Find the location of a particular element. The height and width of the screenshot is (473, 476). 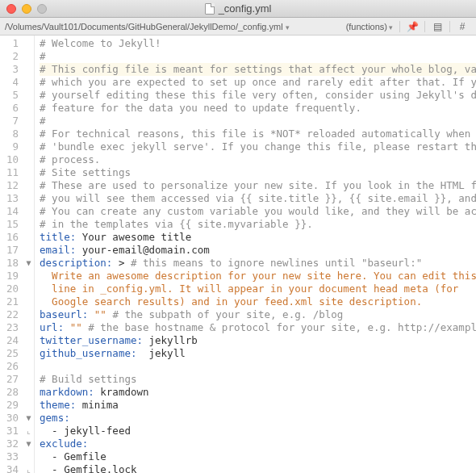

navigation-toolbar: /Volumes/Vault101/Documents/GitHubGenera… is located at coordinates (238, 27).